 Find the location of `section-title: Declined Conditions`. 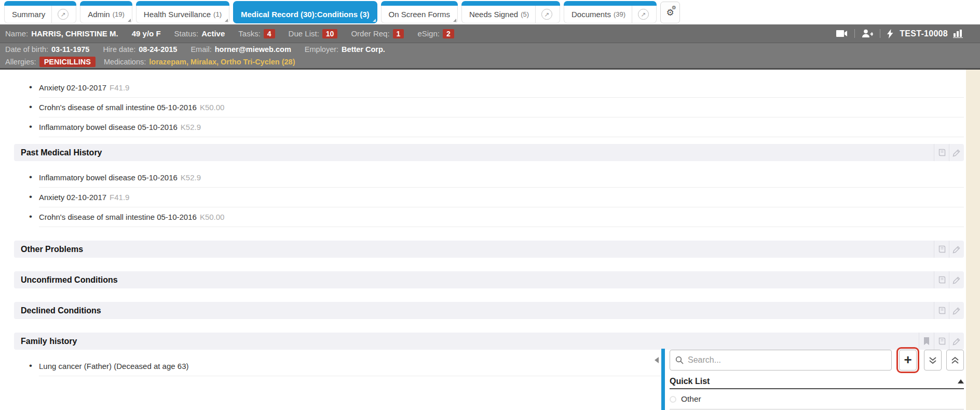

section-title: Declined Conditions is located at coordinates (58, 311).